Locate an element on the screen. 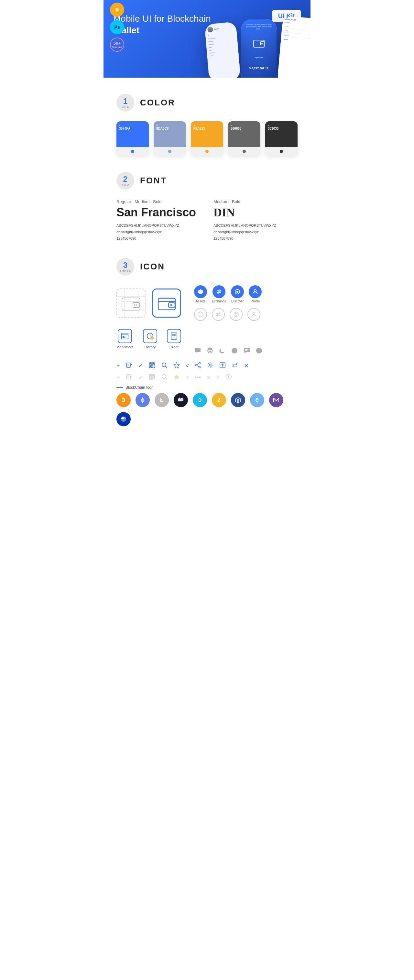 The image size is (414, 980). color-swatch-orange: # F5A623 is located at coordinates (207, 138).